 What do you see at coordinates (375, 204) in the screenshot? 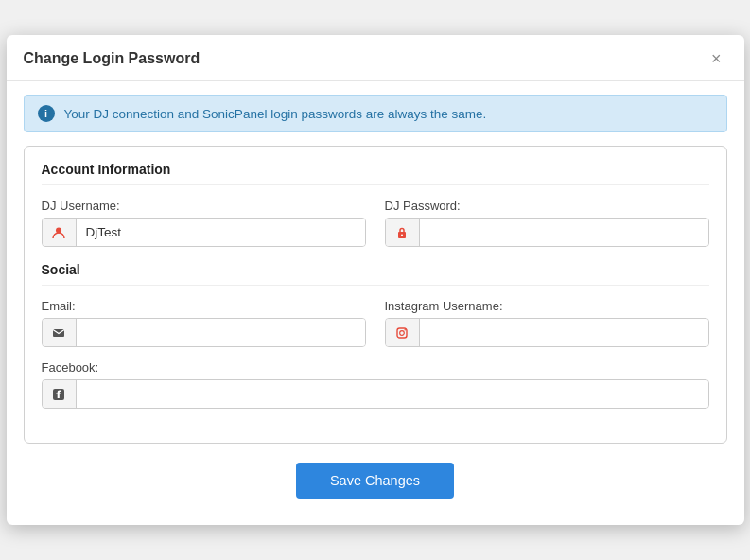
I see `account-section: Account Information DJ Username:` at bounding box center [375, 204].